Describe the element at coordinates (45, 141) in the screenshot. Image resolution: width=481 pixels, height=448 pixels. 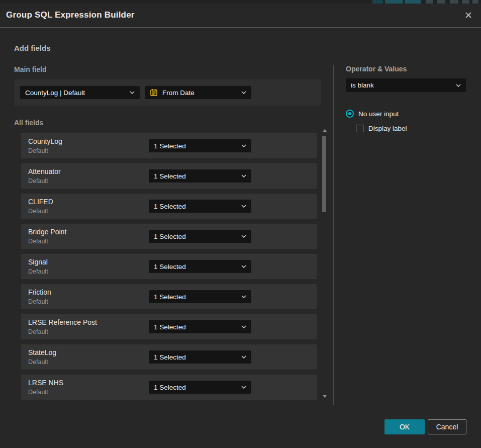
I see `field-row-name: CountyLog` at that location.